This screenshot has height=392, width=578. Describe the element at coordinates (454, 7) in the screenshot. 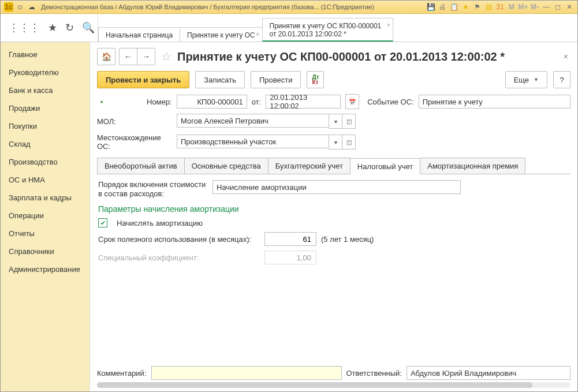

I see `copy-tb-icon: 📋` at that location.